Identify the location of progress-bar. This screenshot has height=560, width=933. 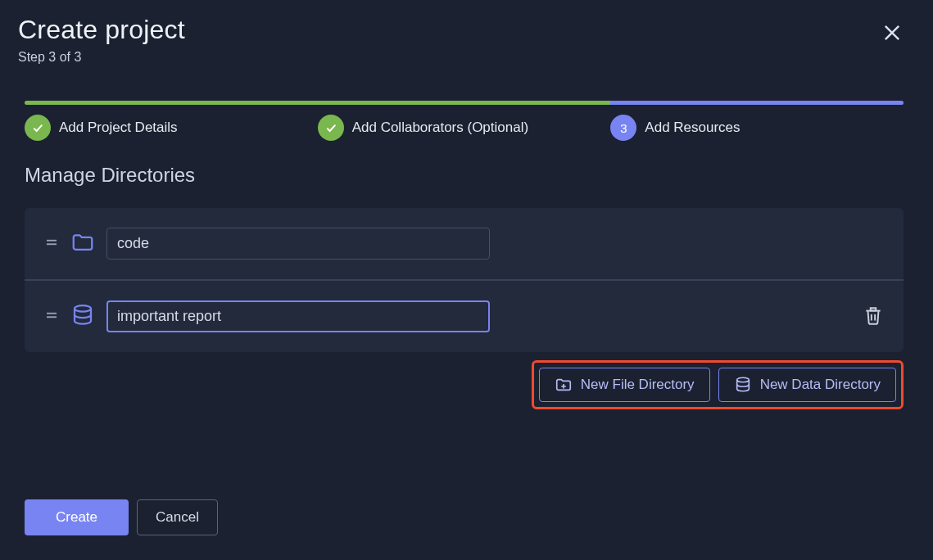
(464, 103).